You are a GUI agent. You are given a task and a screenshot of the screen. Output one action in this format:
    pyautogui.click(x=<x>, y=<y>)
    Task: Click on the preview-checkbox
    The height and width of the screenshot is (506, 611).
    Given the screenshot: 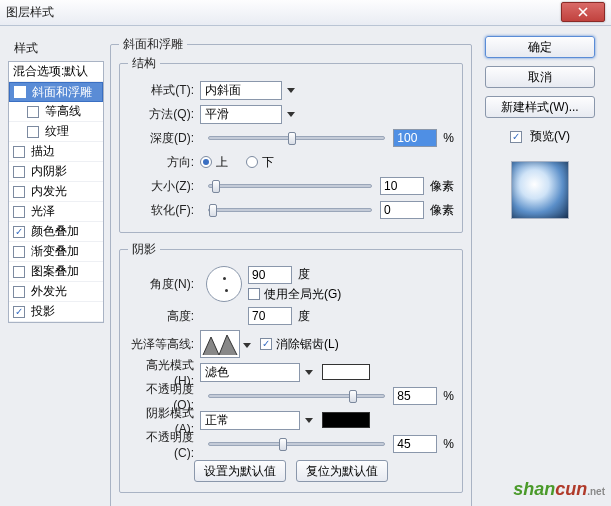 What is the action you would take?
    pyautogui.click(x=516, y=137)
    